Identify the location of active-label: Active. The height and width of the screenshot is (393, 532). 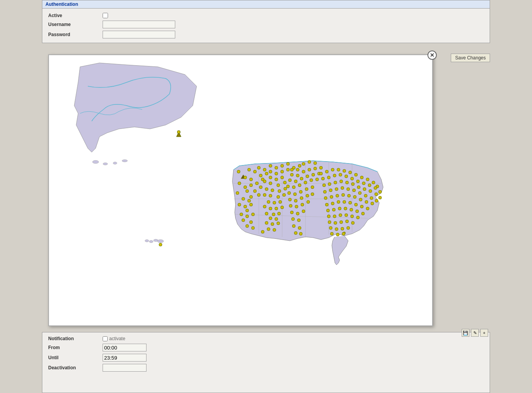
(75, 16).